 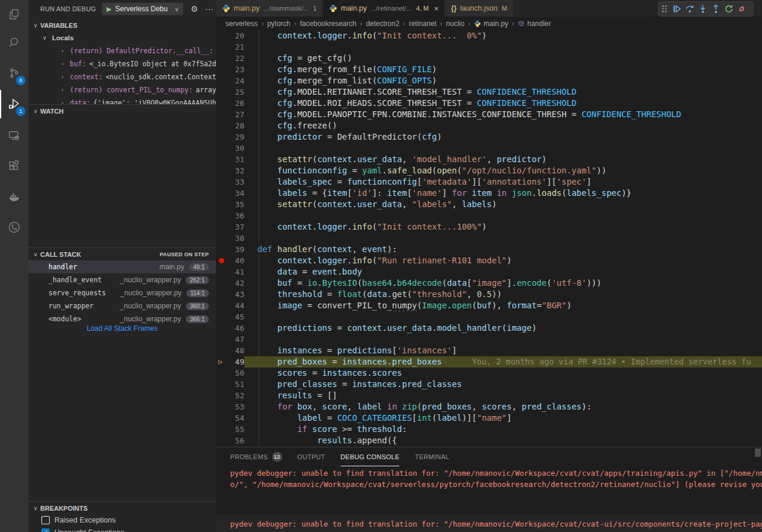 I want to click on code-line-45: 45, so click(x=489, y=317).